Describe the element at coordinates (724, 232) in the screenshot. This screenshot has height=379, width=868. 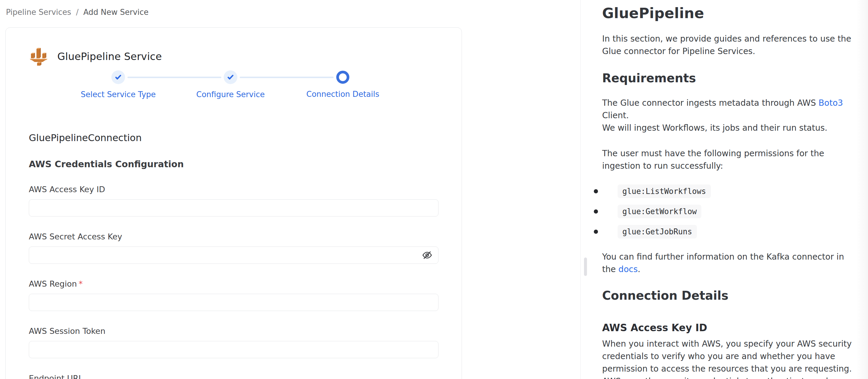
I see `list-item: glue:GetJobRuns` at that location.